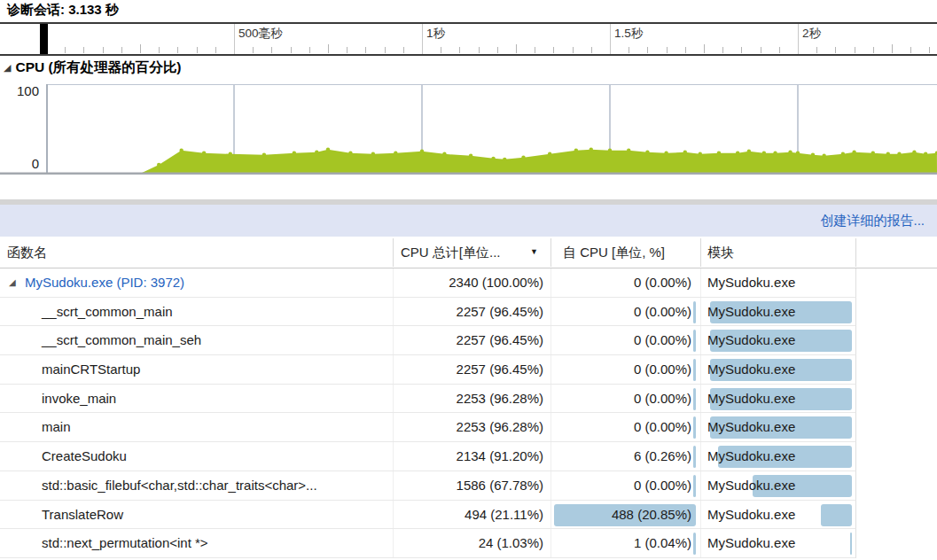 Image resolution: width=937 pixels, height=560 pixels. What do you see at coordinates (90, 369) in the screenshot?
I see `function-name: mainCRTStartup` at bounding box center [90, 369].